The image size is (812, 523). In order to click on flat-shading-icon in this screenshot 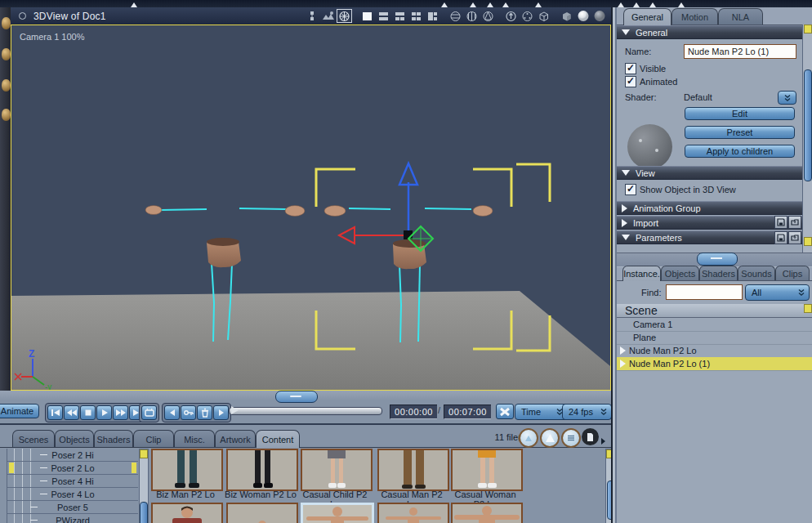, I will do `click(567, 16)`.